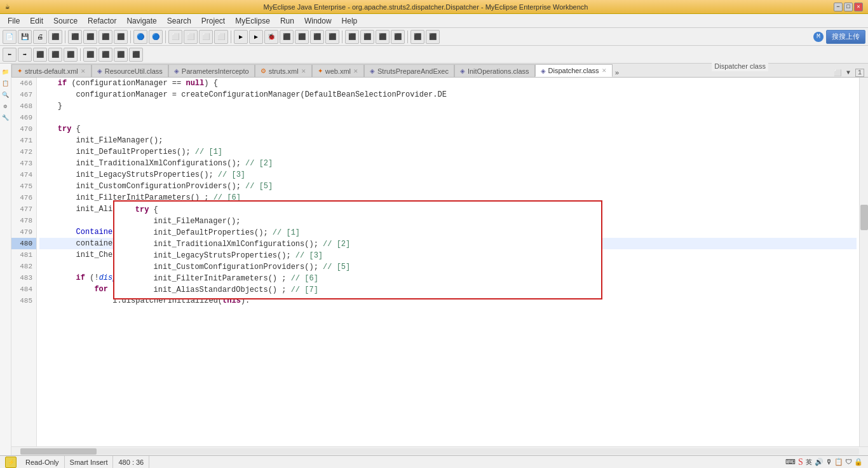  I want to click on menu-help: Help, so click(349, 21).